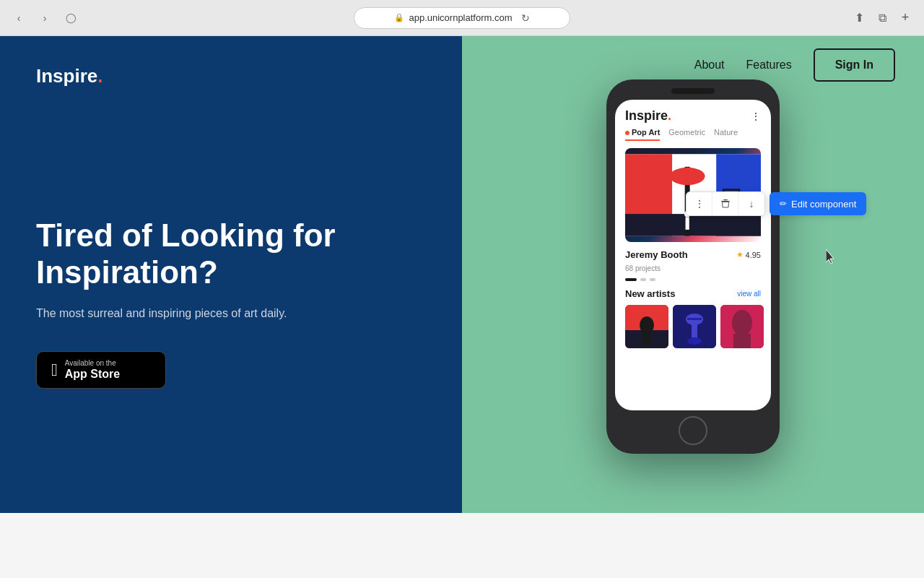 The width and height of the screenshot is (924, 578). What do you see at coordinates (461, 17) in the screenshot?
I see `url-text: app.unicornplatform.com` at bounding box center [461, 17].